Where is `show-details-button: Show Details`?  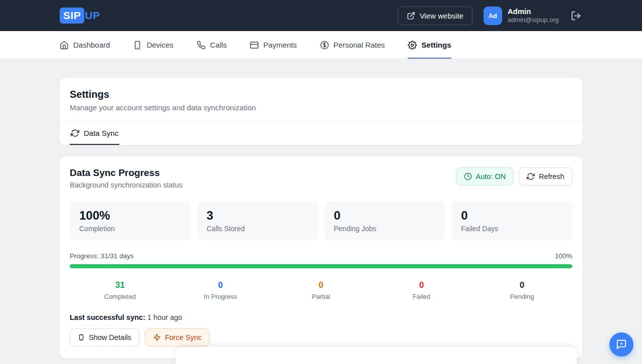
show-details-button: Show Details is located at coordinates (104, 337).